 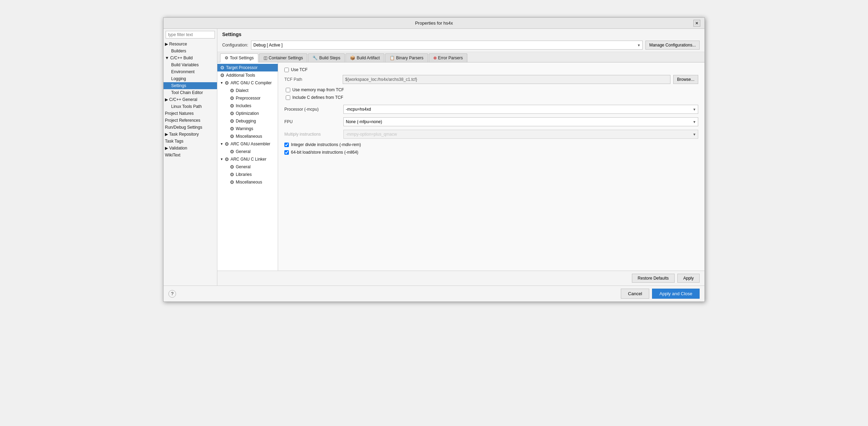 What do you see at coordinates (248, 159) in the screenshot?
I see `tree-arc-gnu-c-linker: ▼ ⚙ ARC GNU C Linker` at bounding box center [248, 159].